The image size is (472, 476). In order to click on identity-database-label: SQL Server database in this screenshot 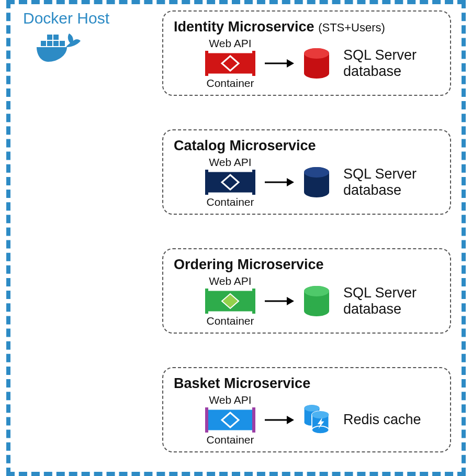, I will do `click(380, 63)`.